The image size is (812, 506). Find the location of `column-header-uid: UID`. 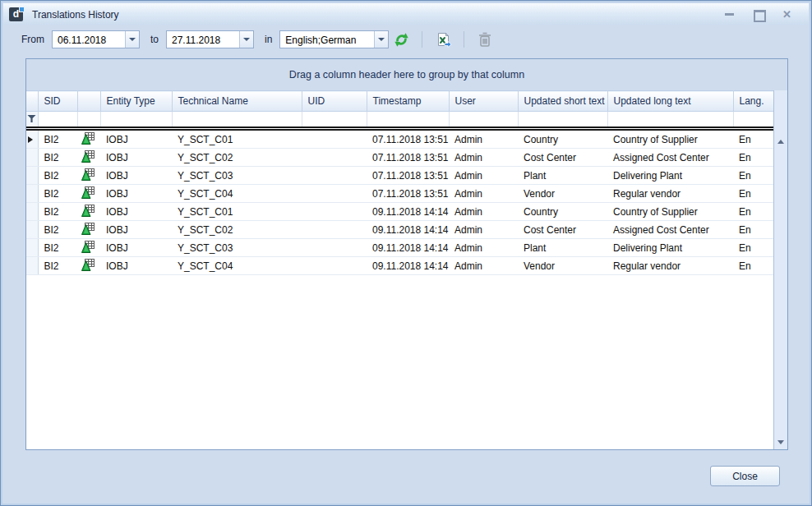

column-header-uid: UID is located at coordinates (334, 102).